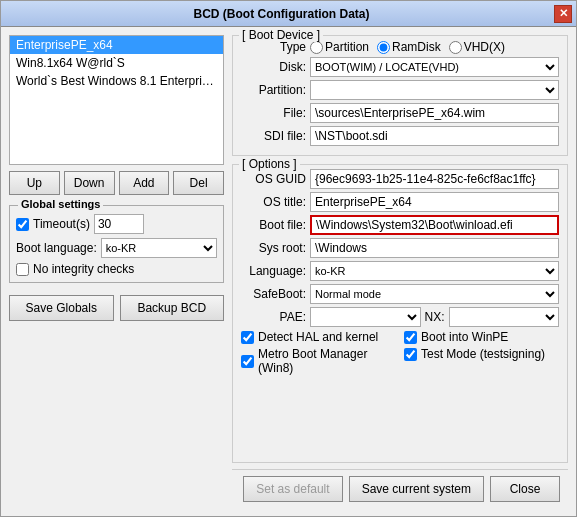  What do you see at coordinates (270, 164) in the screenshot?
I see `options-title: [ Options ]` at bounding box center [270, 164].